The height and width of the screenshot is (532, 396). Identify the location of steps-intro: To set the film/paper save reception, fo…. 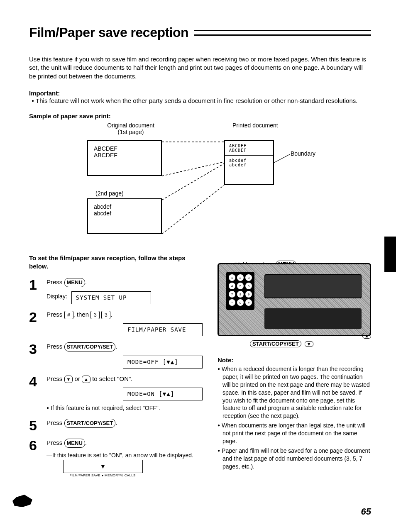
(116, 262).